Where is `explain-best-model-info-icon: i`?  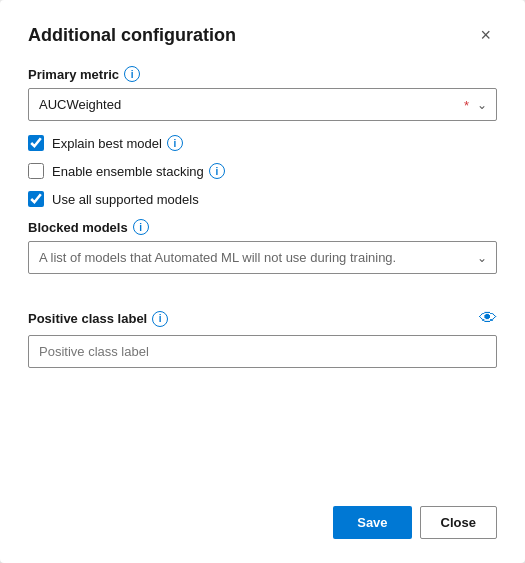
explain-best-model-info-icon: i is located at coordinates (175, 143).